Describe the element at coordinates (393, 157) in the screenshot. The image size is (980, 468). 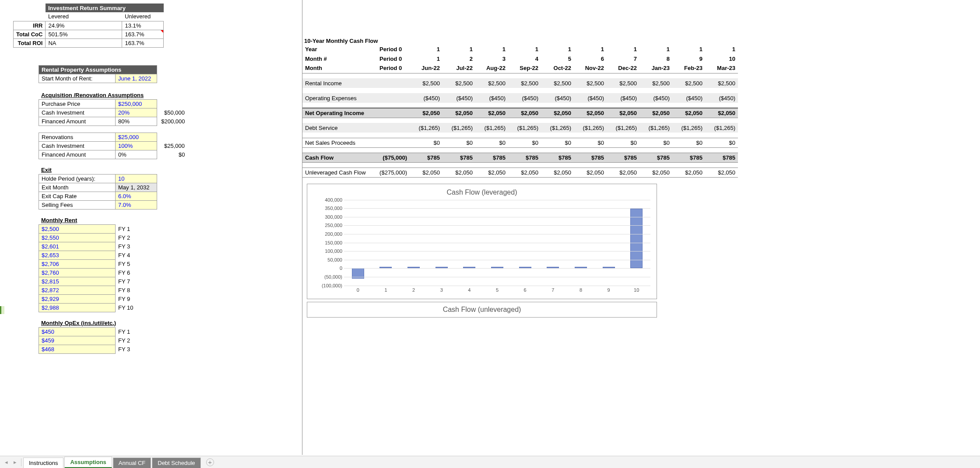
I see `cf-cell: ($75,000)` at that location.